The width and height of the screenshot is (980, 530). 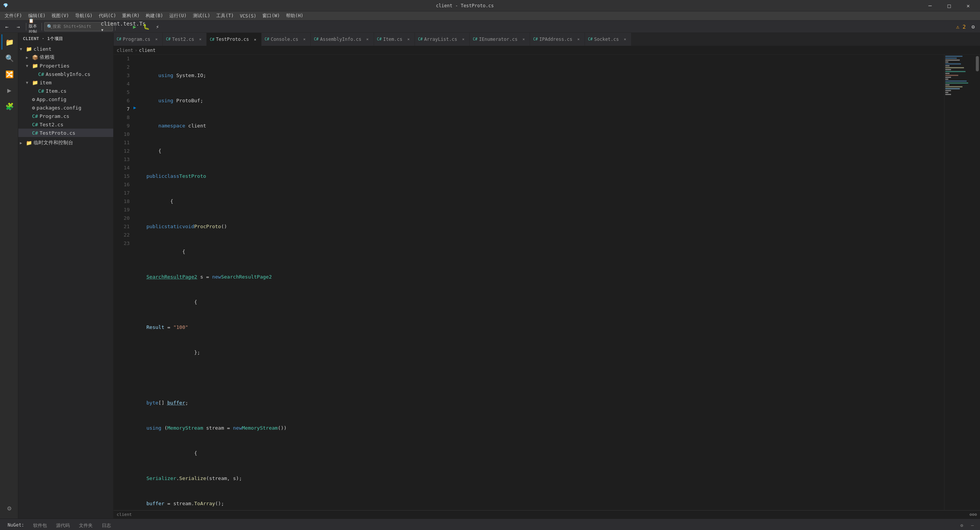 What do you see at coordinates (973, 27) in the screenshot?
I see `settings-button: ⚙` at bounding box center [973, 27].